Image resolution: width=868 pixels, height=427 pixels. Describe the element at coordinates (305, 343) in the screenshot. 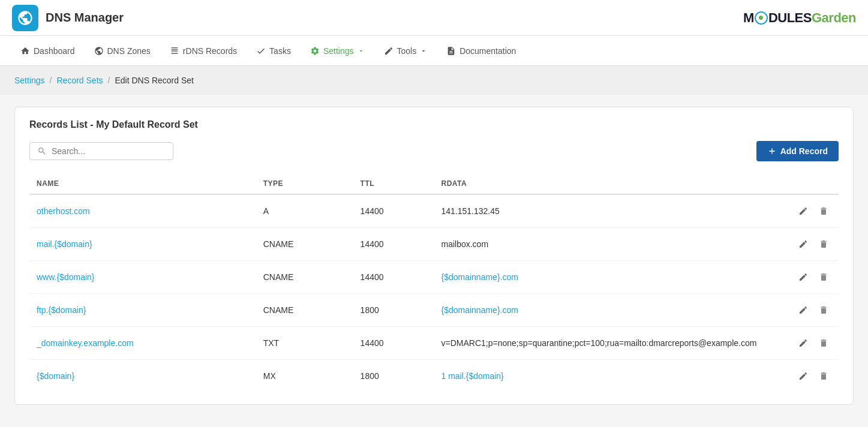

I see `record-type: TXT` at that location.